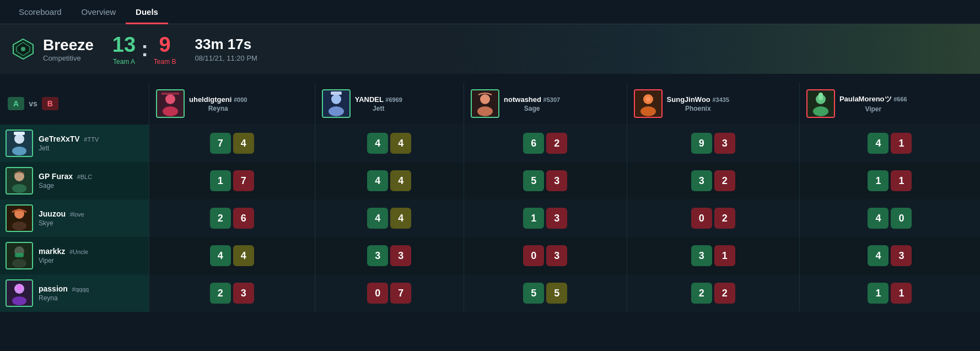 The image size is (980, 351). Describe the element at coordinates (231, 293) in the screenshot. I see `duel-cell-4-0: 2 3` at that location.